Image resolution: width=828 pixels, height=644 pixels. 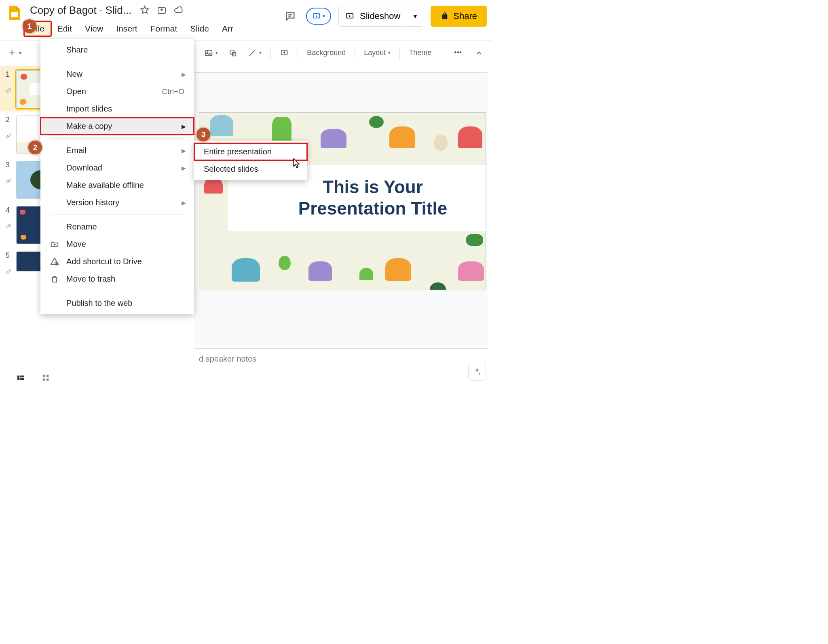 I want to click on callout-1: 1, so click(x=30, y=26).